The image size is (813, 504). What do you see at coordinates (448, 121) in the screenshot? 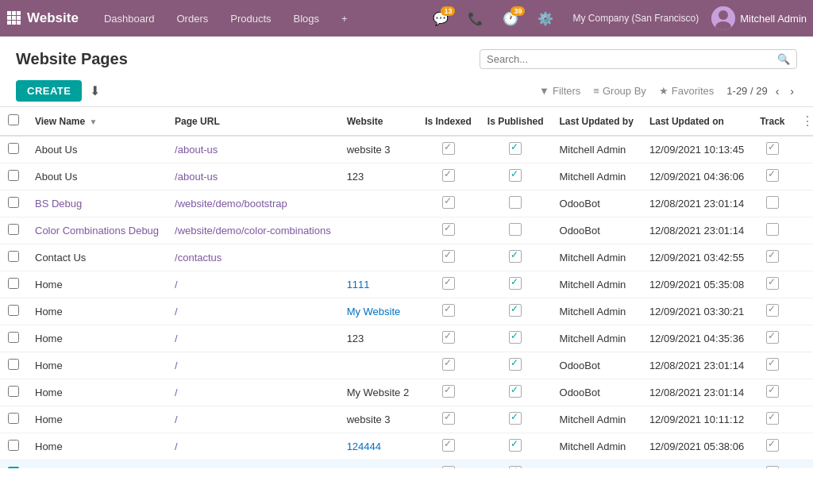
I see `col-is-indexed: Is Indexed` at bounding box center [448, 121].